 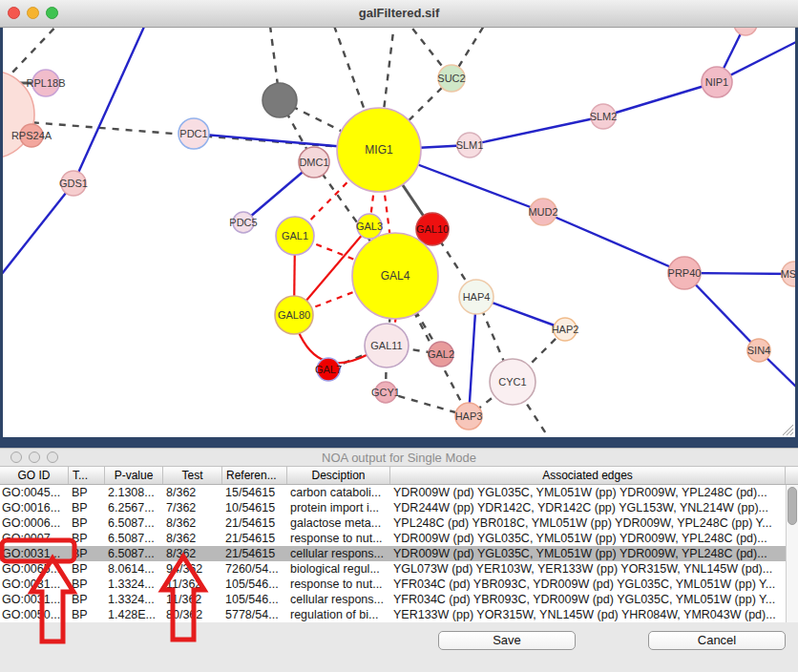 What do you see at coordinates (313, 162) in the screenshot?
I see `node-label-dmc1: DMC1` at bounding box center [313, 162].